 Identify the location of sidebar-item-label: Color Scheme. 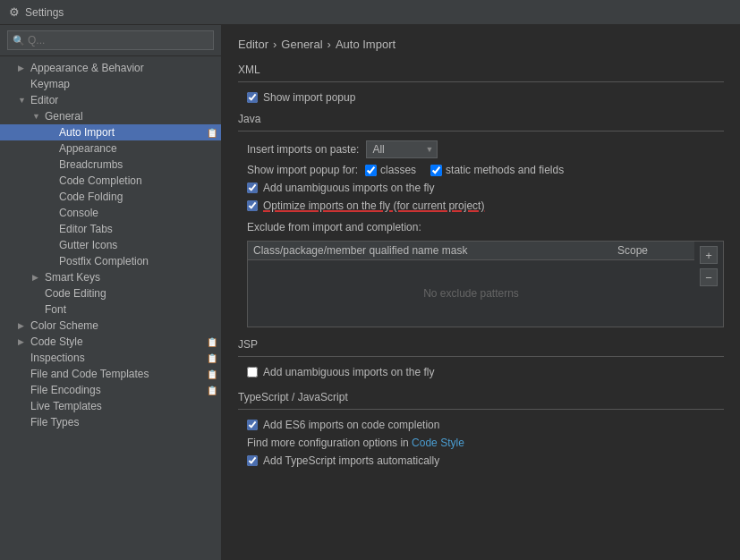
(64, 326).